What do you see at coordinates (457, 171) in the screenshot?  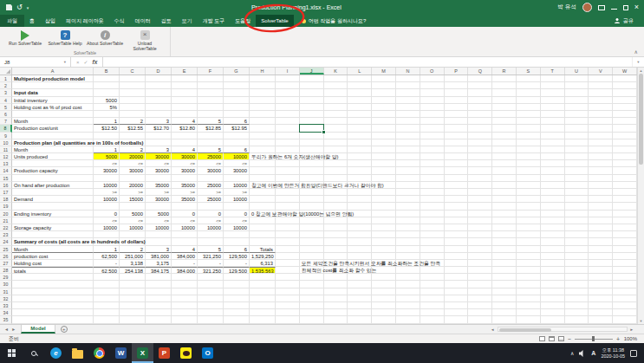 I see `cell-P14` at bounding box center [457, 171].